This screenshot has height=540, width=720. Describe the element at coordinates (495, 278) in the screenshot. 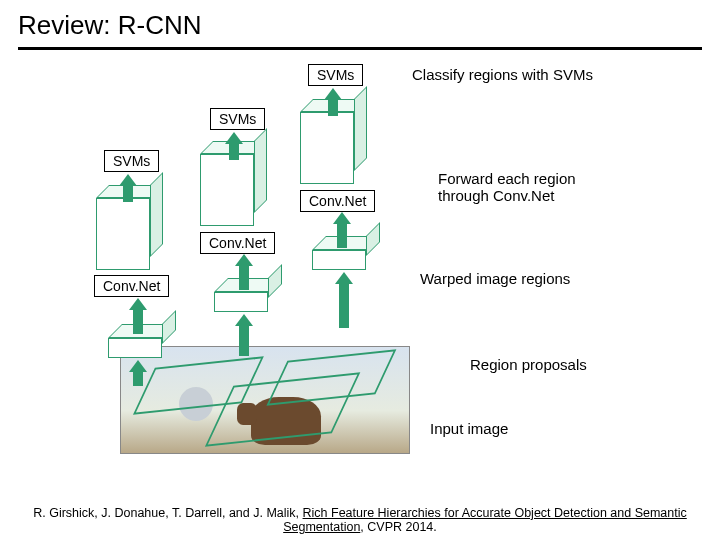

I see `annot-warped: Warped image regions` at that location.